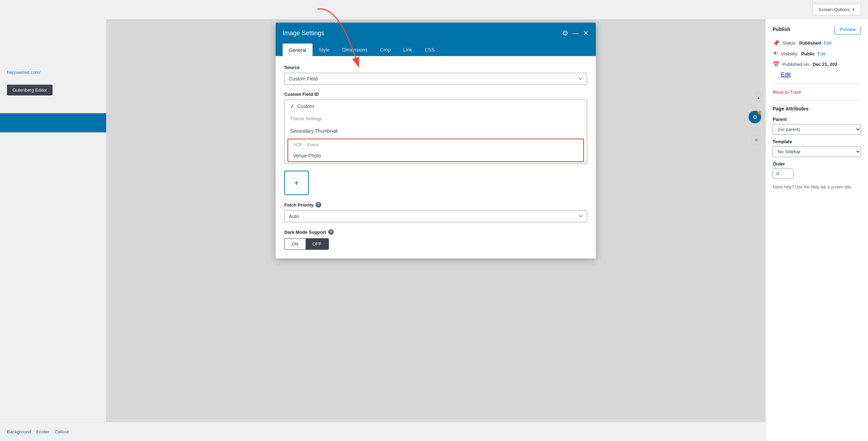 The width and height of the screenshot is (868, 441). I want to click on template-select: No Sidebar, so click(817, 152).